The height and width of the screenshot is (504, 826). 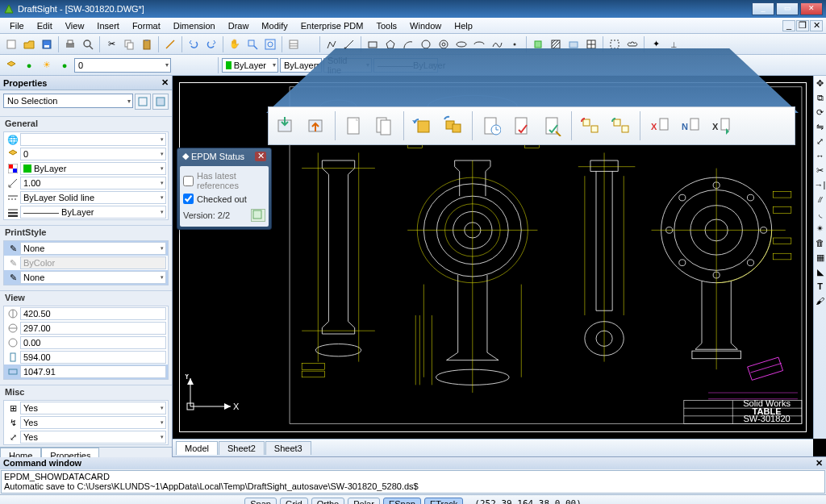 I want to click on brush-icon: 🖌, so click(x=820, y=301).